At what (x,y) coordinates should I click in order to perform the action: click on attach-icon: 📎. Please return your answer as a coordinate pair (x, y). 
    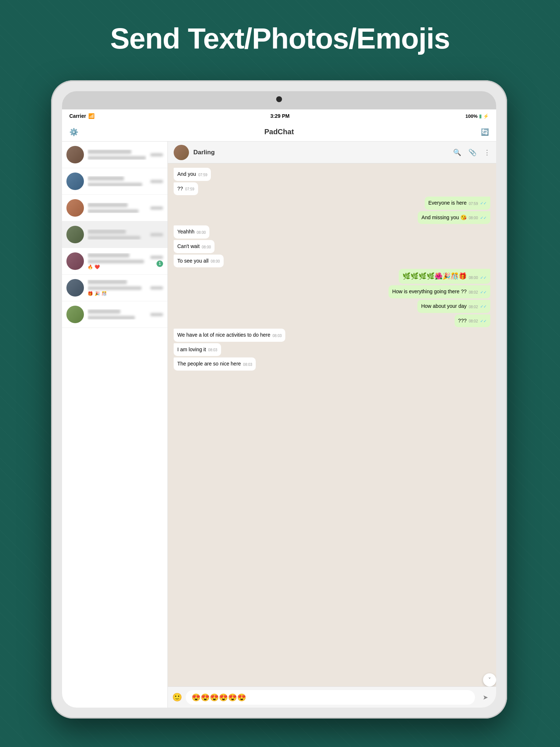
    Looking at the image, I should click on (472, 152).